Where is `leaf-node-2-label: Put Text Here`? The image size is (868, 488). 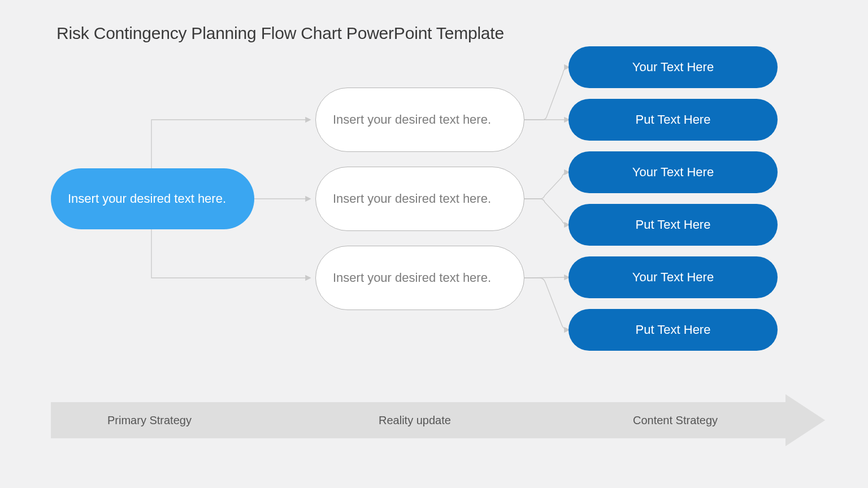
leaf-node-2-label: Put Text Here is located at coordinates (674, 120).